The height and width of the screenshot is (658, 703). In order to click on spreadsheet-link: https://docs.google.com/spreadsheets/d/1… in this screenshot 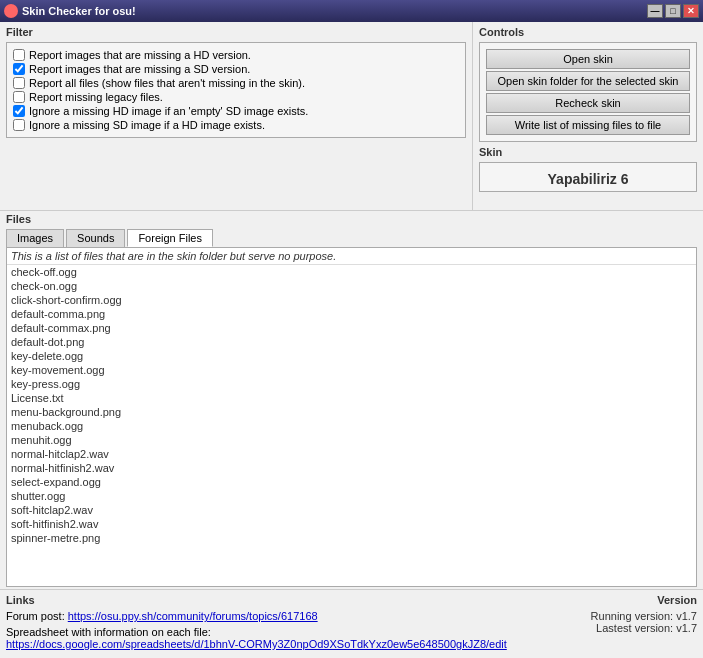, I will do `click(256, 644)`.